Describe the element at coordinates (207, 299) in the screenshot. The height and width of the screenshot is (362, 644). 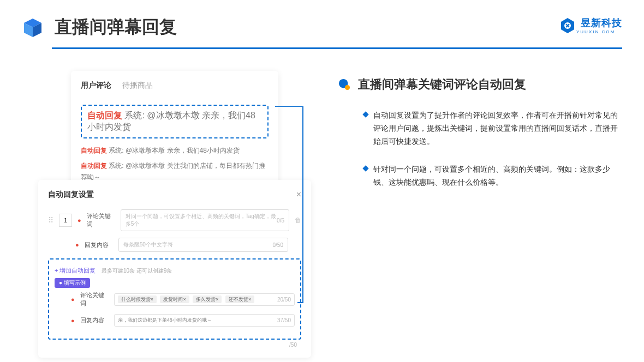
I see `tag: 多久发货×` at that location.